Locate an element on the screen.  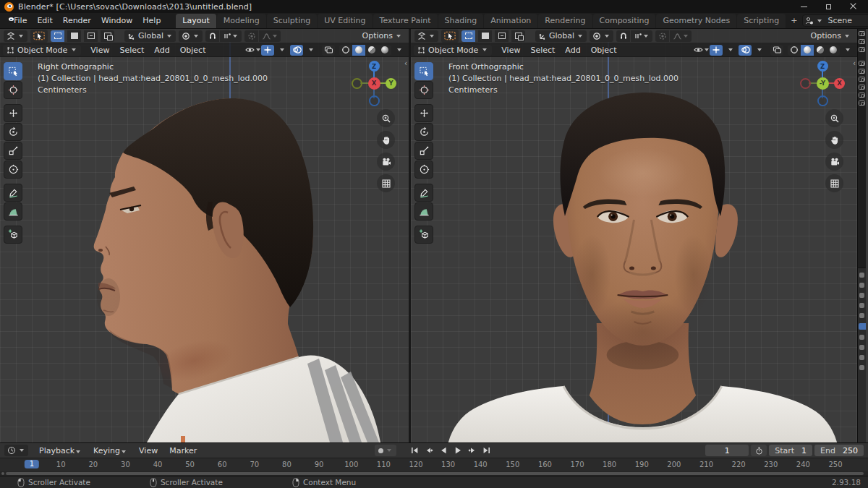
sidebar-collapse-arrow: ‹ is located at coordinates (854, 64).